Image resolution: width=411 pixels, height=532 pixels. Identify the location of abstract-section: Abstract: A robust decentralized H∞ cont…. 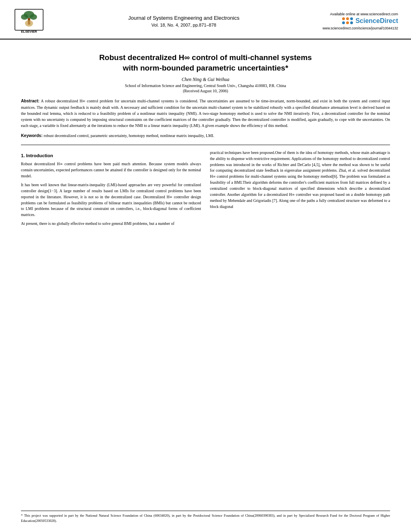
(206, 113).